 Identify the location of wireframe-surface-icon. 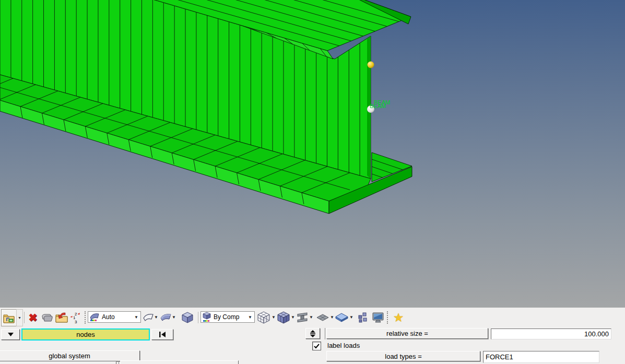
(148, 318).